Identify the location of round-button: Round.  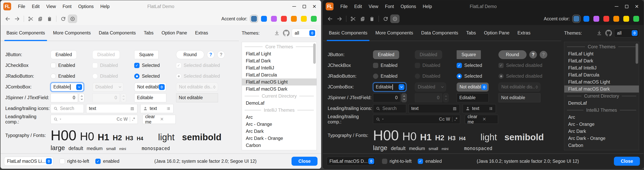
(190, 55).